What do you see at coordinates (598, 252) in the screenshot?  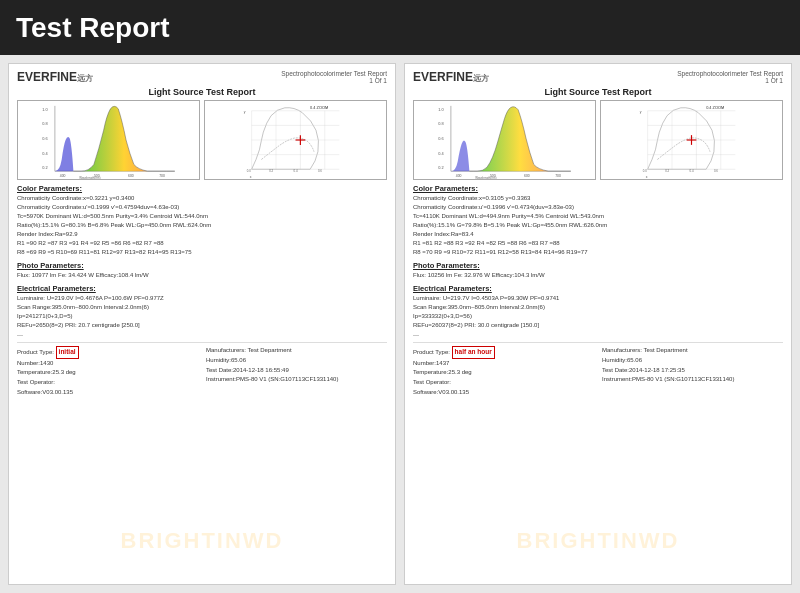 I see `ri-values2-right: R8 =70 R9 =9 R10=72 R11=91 R12=58 R13=84…` at bounding box center [598, 252].